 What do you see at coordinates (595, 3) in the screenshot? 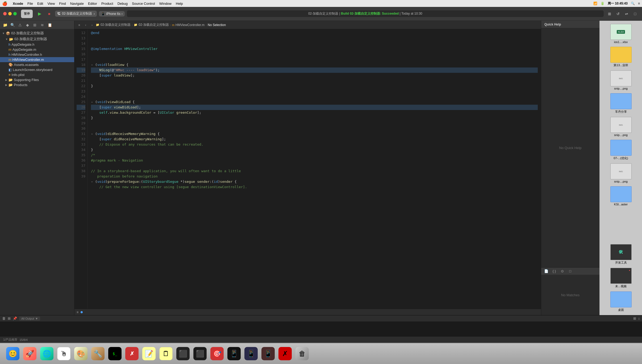
I see `menubar-wifi: 📶` at bounding box center [595, 3].